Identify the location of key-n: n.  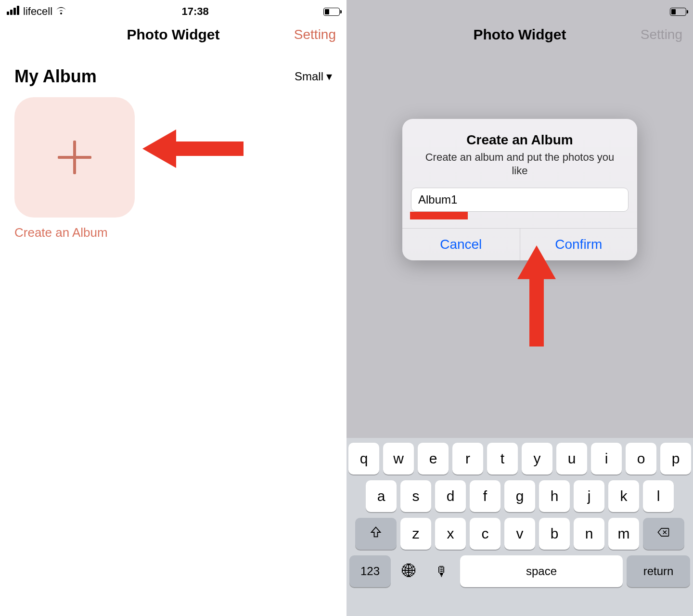
(589, 534).